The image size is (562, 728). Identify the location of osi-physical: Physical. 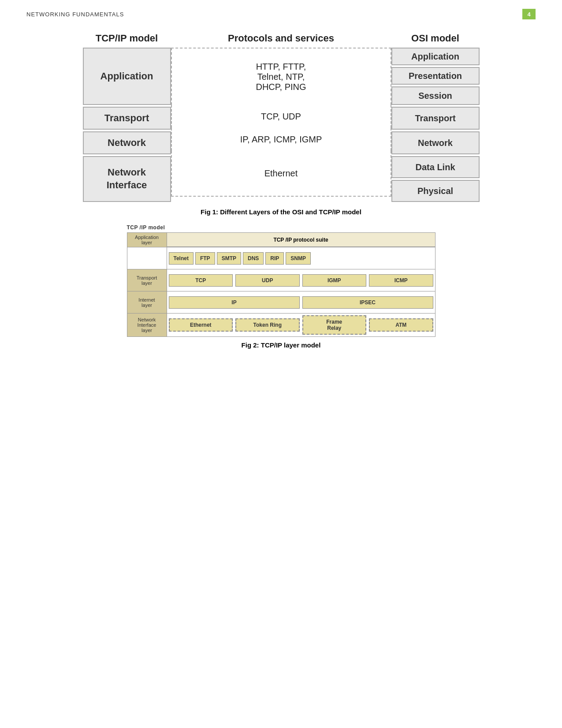
(435, 191).